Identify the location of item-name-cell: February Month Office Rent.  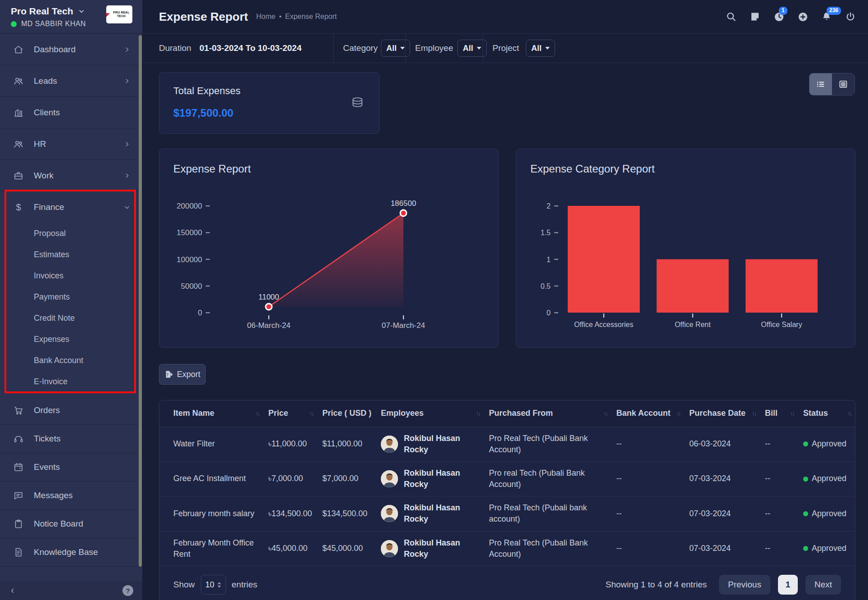
(212, 549).